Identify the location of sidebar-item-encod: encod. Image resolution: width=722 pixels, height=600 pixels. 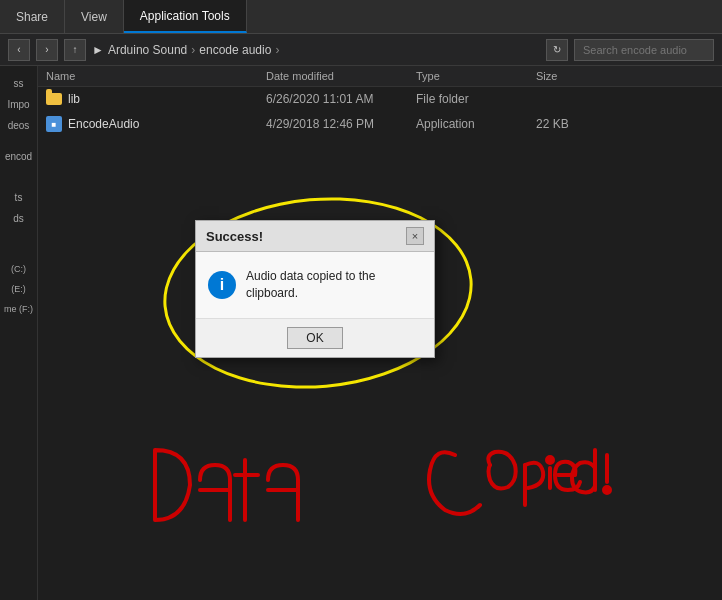
(18, 156).